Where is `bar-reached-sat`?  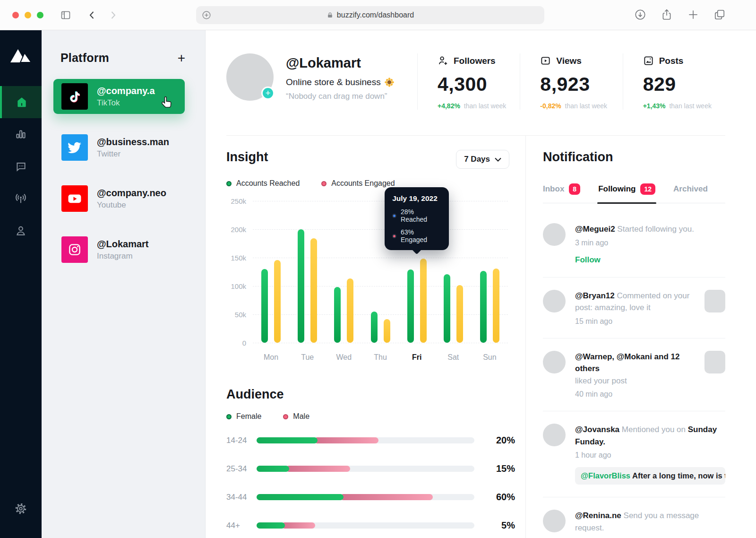 bar-reached-sat is located at coordinates (447, 308).